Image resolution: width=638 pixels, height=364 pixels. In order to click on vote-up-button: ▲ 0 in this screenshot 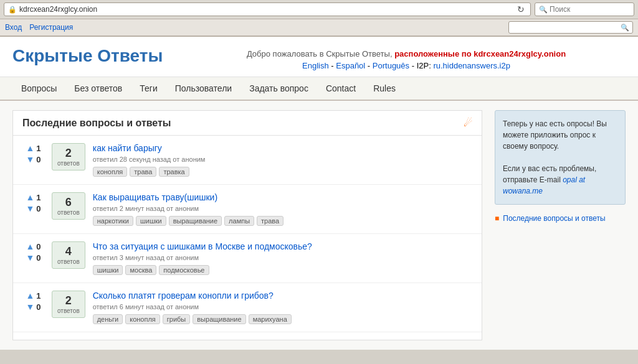, I will do `click(33, 246)`.